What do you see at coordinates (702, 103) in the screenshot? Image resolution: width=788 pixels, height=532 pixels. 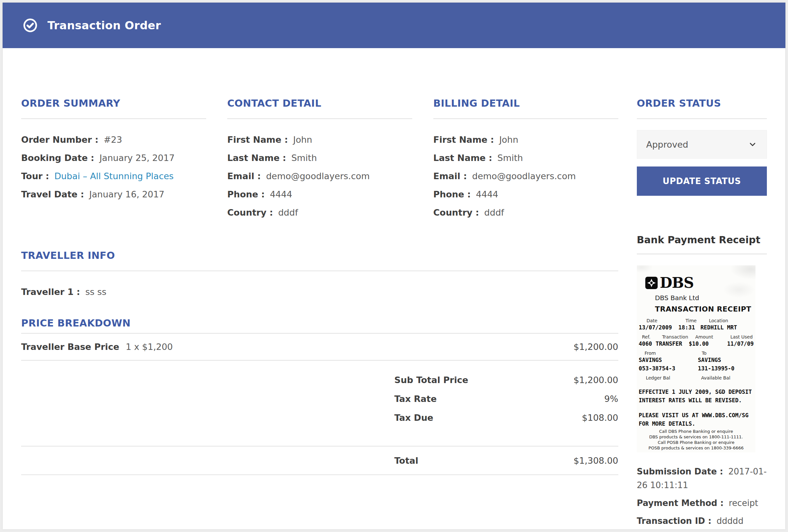 I see `order-status-title: ORDER STATUS` at bounding box center [702, 103].